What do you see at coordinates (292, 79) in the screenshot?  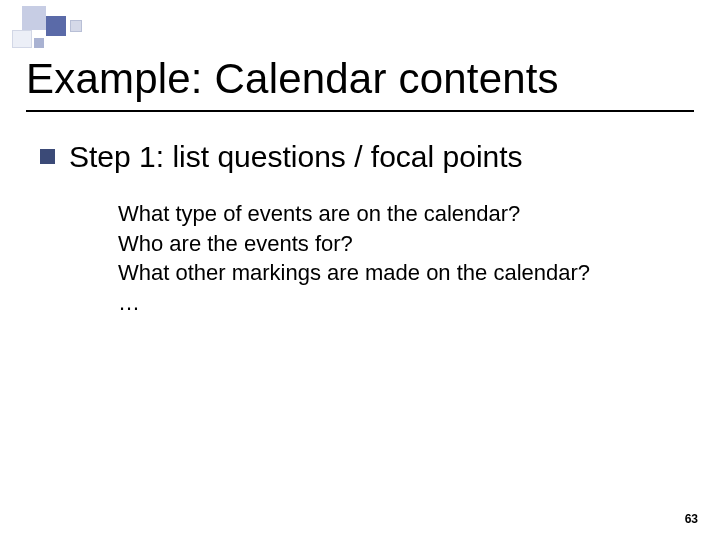 I see `slide-title: Example: Calendar contents` at bounding box center [292, 79].